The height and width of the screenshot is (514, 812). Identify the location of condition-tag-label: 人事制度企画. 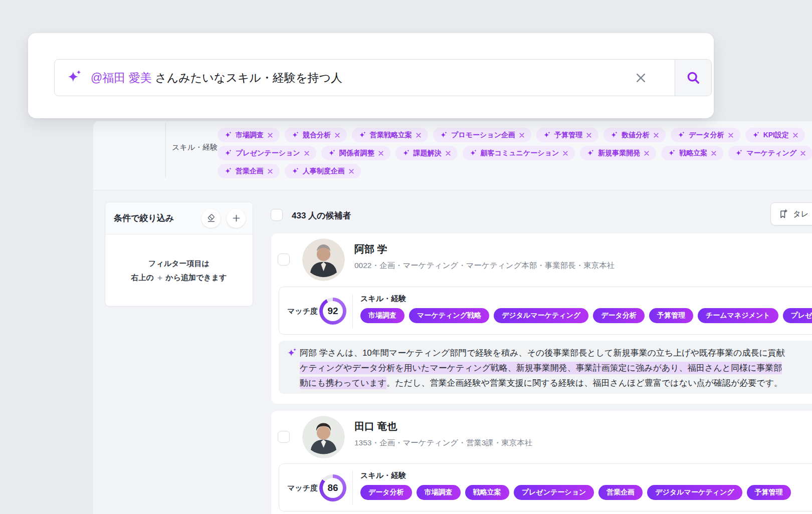
(324, 171).